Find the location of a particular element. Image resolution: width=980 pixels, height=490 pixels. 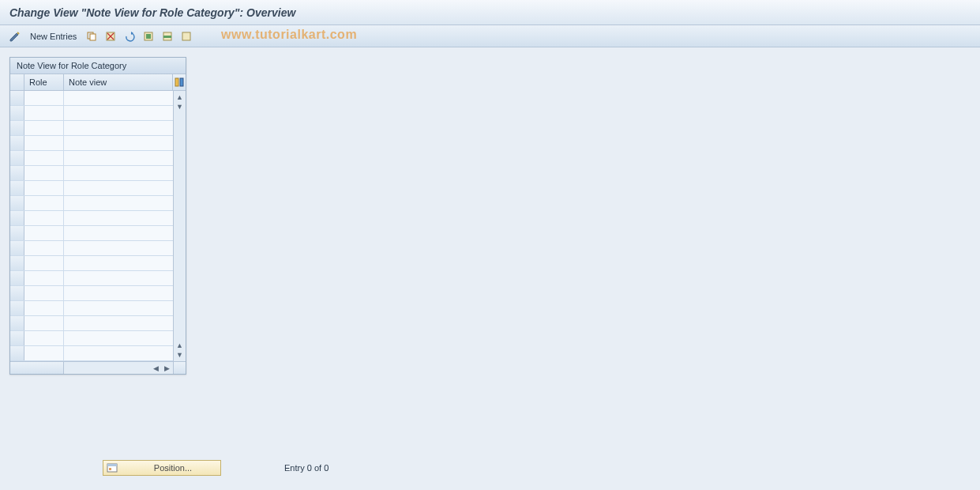

position-label: Position... is located at coordinates (173, 468).